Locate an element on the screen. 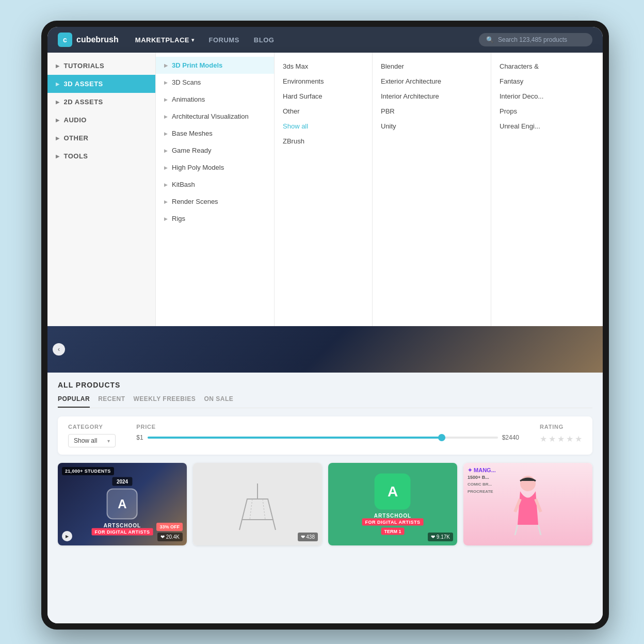 The height and width of the screenshot is (644, 644). tab-freebies: WEEKLY FREEBIES is located at coordinates (165, 401).